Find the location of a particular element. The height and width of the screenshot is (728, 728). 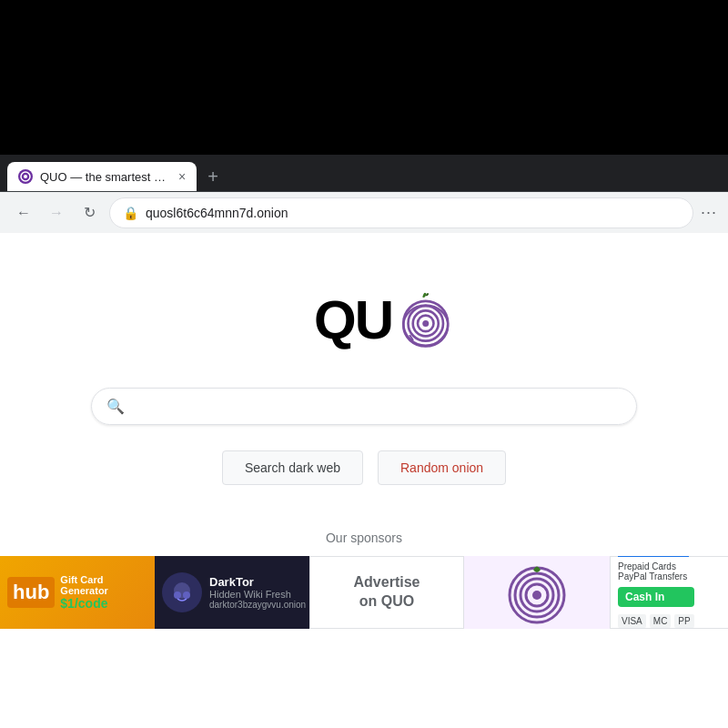

sponsor-advertise: Advertise on QUO is located at coordinates (387, 592).